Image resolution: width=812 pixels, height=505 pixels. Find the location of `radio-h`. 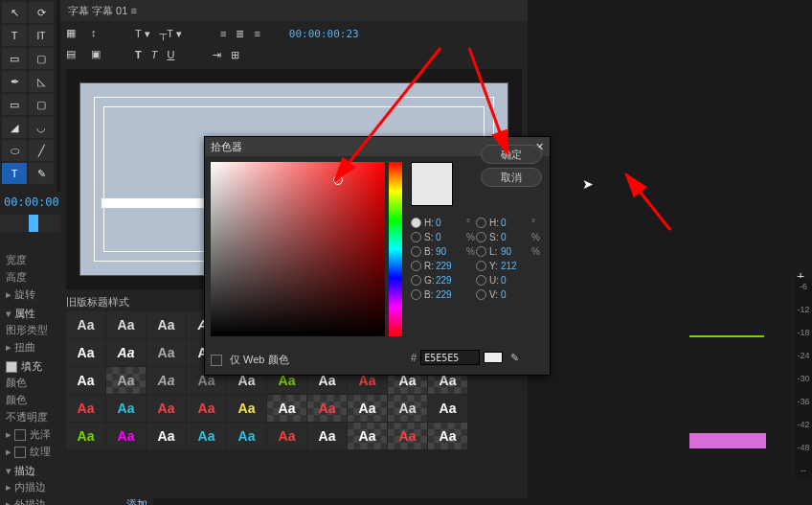

radio-h is located at coordinates (416, 222).